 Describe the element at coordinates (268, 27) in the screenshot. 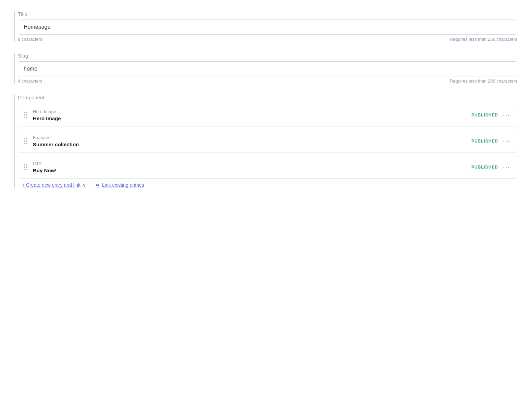

I see `title-input` at that location.